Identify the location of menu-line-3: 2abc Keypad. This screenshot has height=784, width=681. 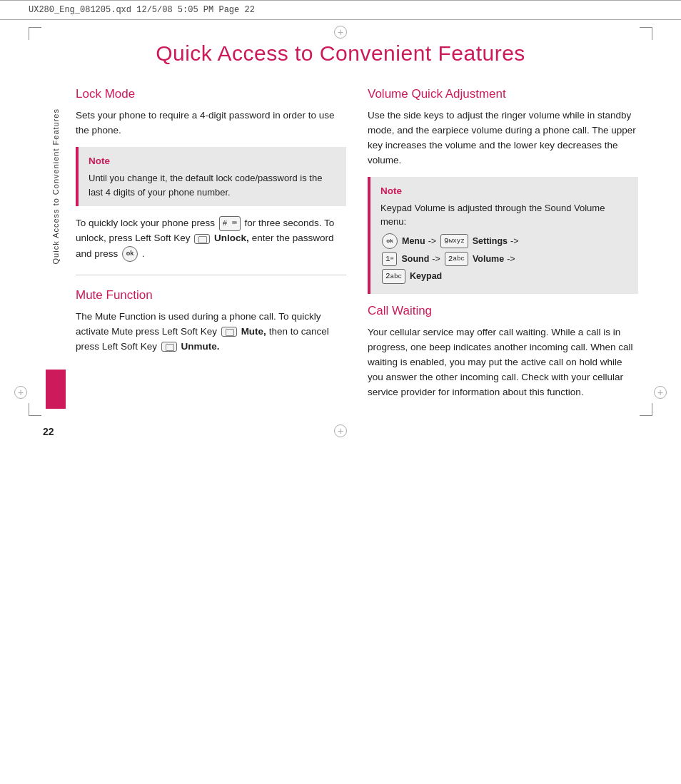
(504, 277).